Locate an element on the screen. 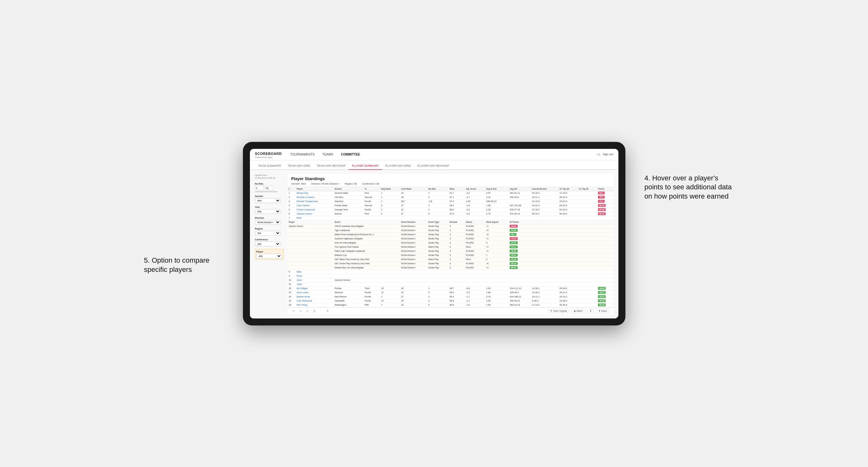 The width and height of the screenshot is (868, 467). cell-reg-rank: 11 is located at coordinates (390, 292).